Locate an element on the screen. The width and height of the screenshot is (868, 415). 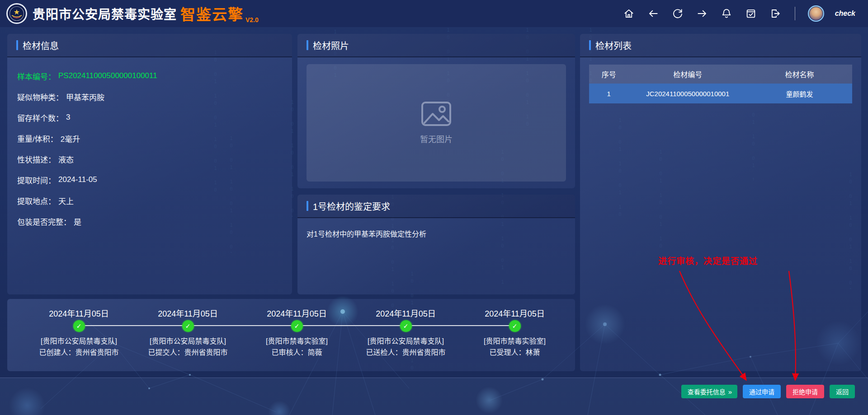
bell-icon is located at coordinates (726, 14).